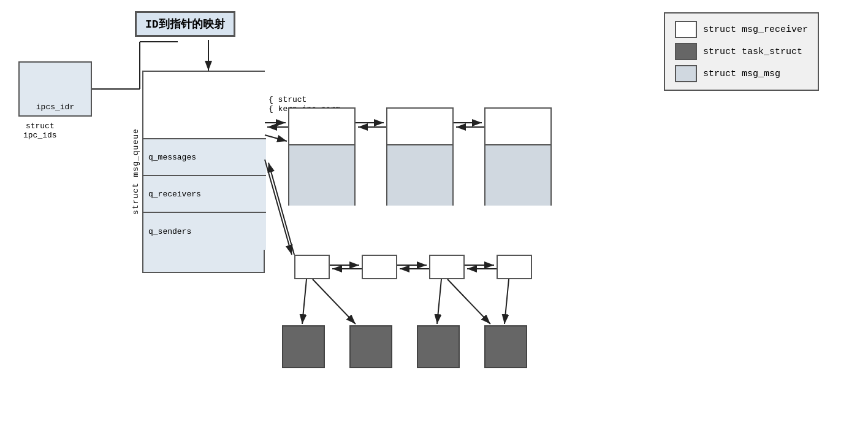 The height and width of the screenshot is (421, 868). What do you see at coordinates (742, 29) in the screenshot?
I see `legend-item-msg-receiver: struct msg_receiver` at bounding box center [742, 29].